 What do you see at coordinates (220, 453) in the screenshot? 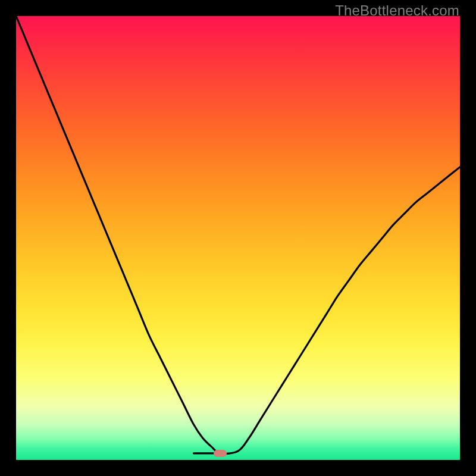
I see `optimum-marker` at bounding box center [220, 453].